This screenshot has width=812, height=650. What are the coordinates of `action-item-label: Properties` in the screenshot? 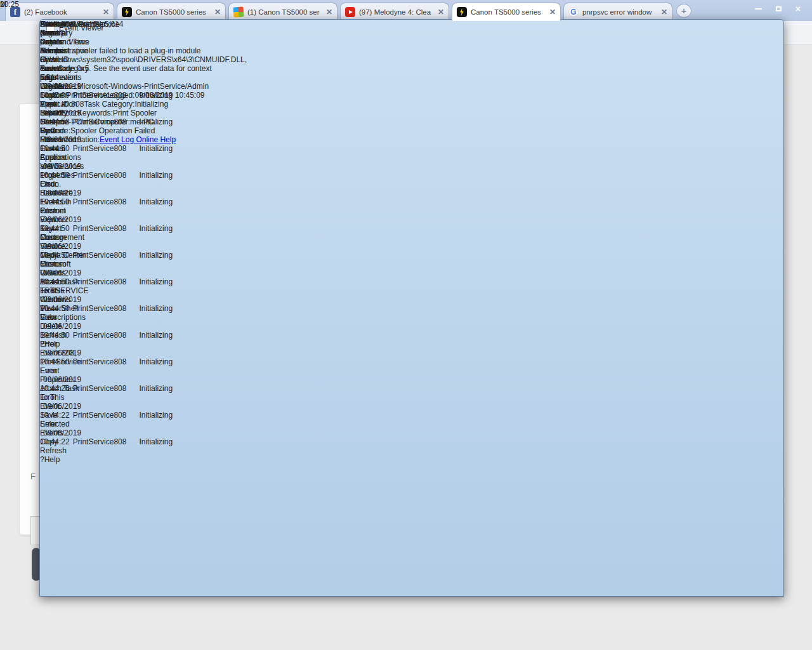 It's located at (57, 175).